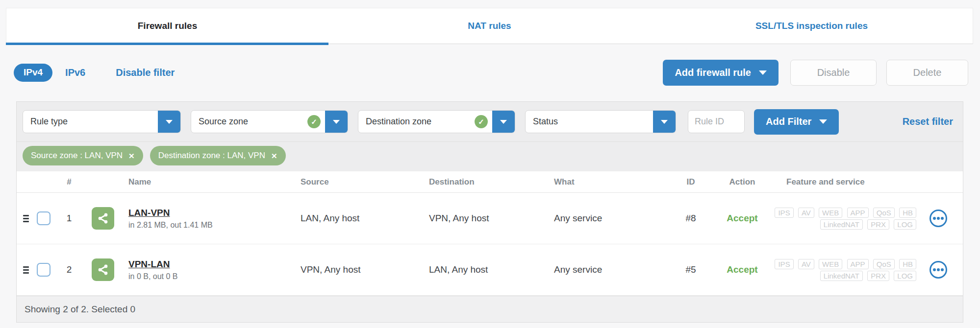 The width and height of the screenshot is (980, 328). What do you see at coordinates (168, 26) in the screenshot?
I see `tab-firewall-rules: Firewall rules` at bounding box center [168, 26].